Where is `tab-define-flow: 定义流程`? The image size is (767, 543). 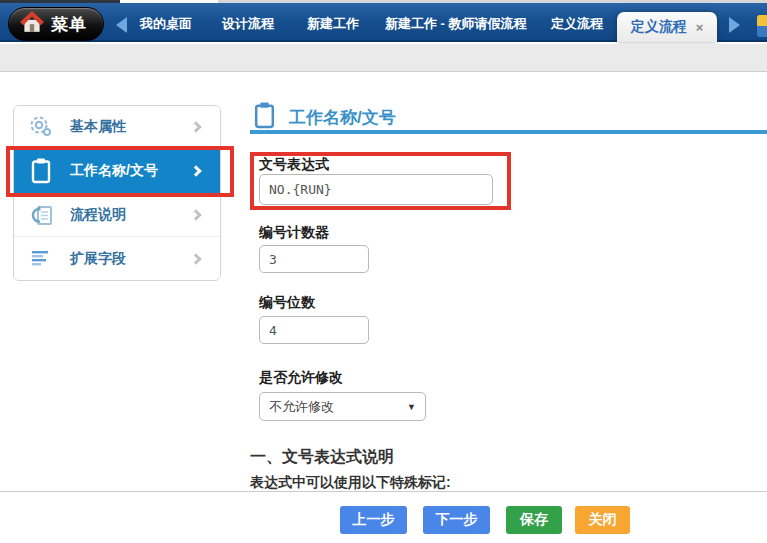
tab-define-flow: 定义流程 is located at coordinates (577, 22).